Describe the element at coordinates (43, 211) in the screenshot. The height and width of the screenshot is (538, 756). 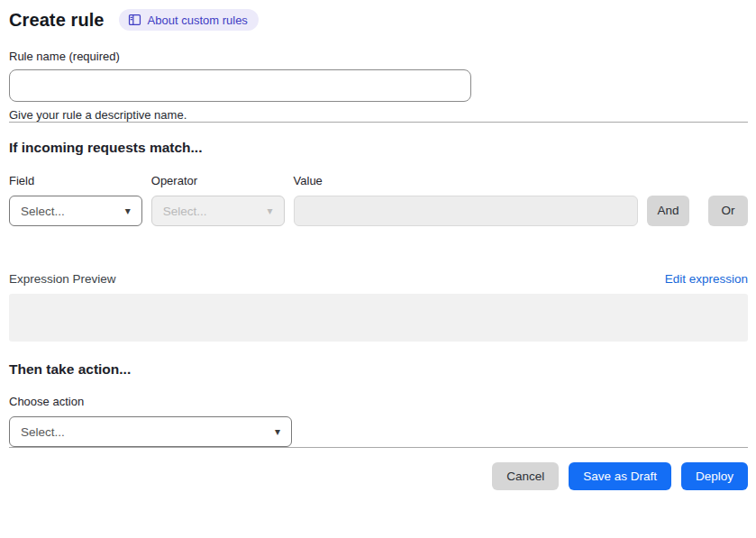
I see `field-select-value: Select...` at that location.